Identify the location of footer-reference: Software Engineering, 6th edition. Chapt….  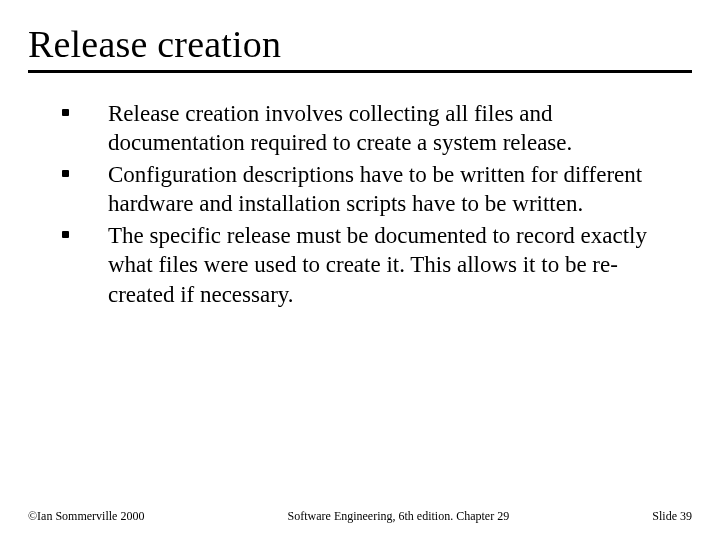
(398, 516).